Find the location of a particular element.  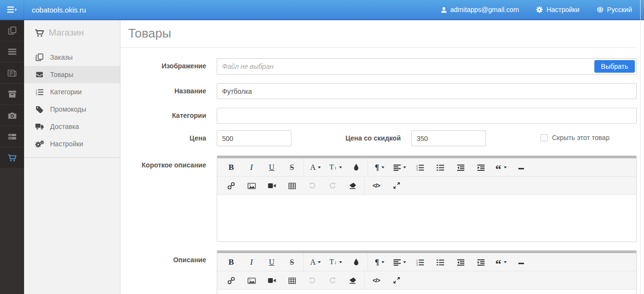

description-content is located at coordinates (427, 292).